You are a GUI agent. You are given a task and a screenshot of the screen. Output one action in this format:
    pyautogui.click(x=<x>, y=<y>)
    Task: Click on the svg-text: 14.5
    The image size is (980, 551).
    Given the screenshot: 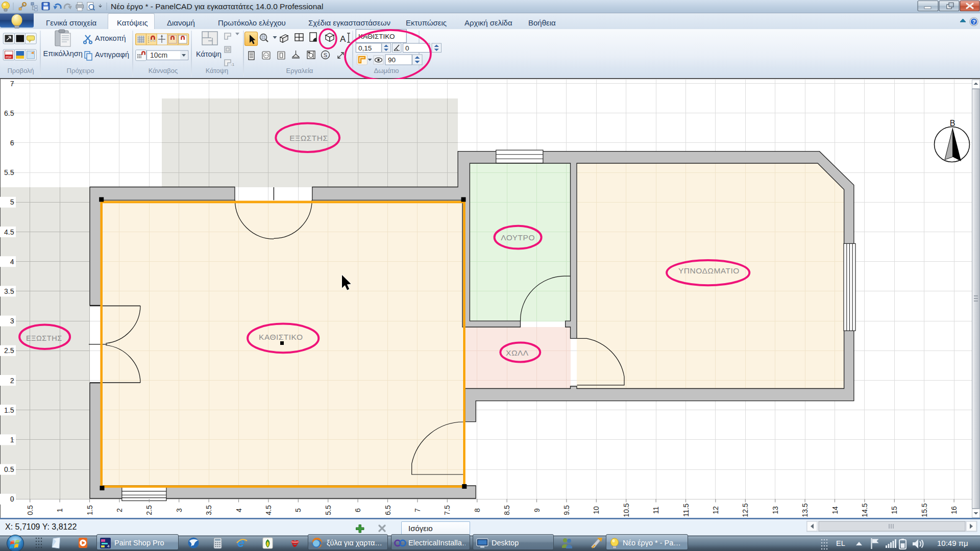 What is the action you would take?
    pyautogui.click(x=865, y=510)
    